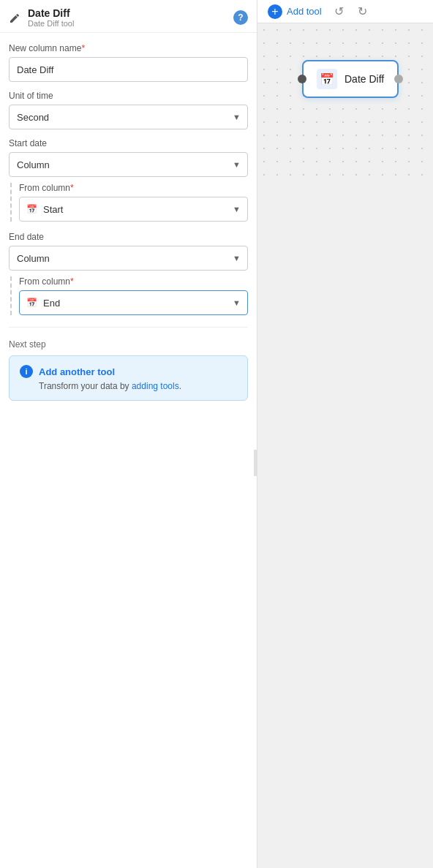 The width and height of the screenshot is (433, 868). What do you see at coordinates (51, 13) in the screenshot?
I see `tool-title: Date Diff` at bounding box center [51, 13].